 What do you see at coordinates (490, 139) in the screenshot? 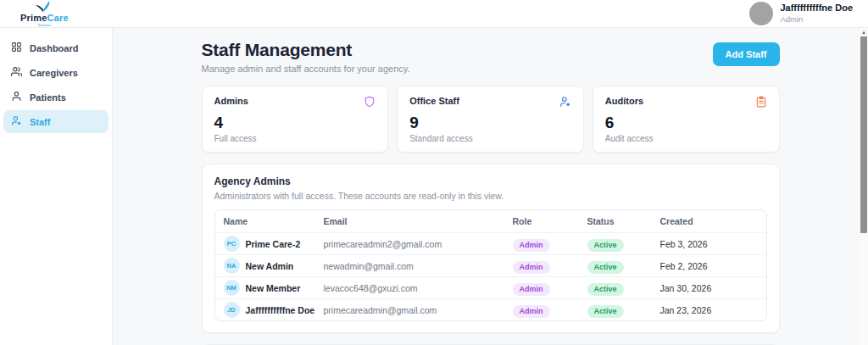
I see `stat-caption: Standard access` at bounding box center [490, 139].